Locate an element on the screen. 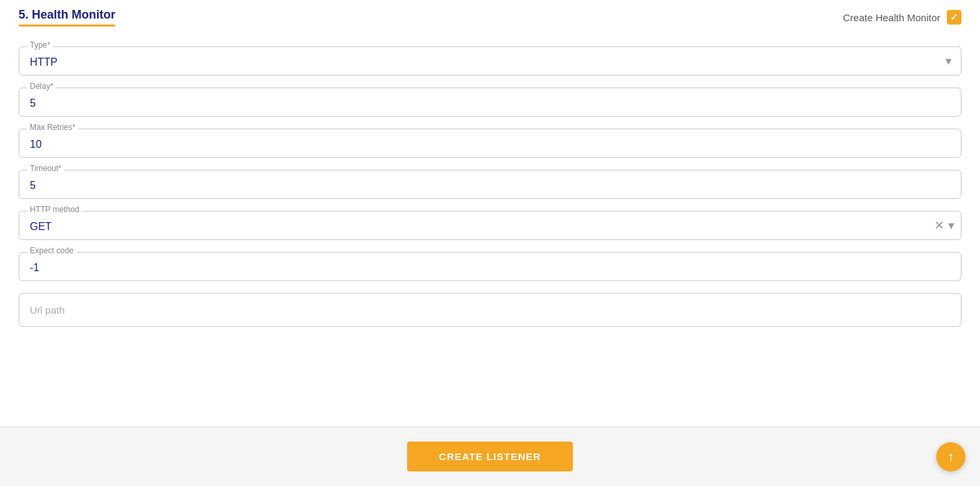 This screenshot has width=980, height=486. url-path-container: Url path is located at coordinates (490, 310).